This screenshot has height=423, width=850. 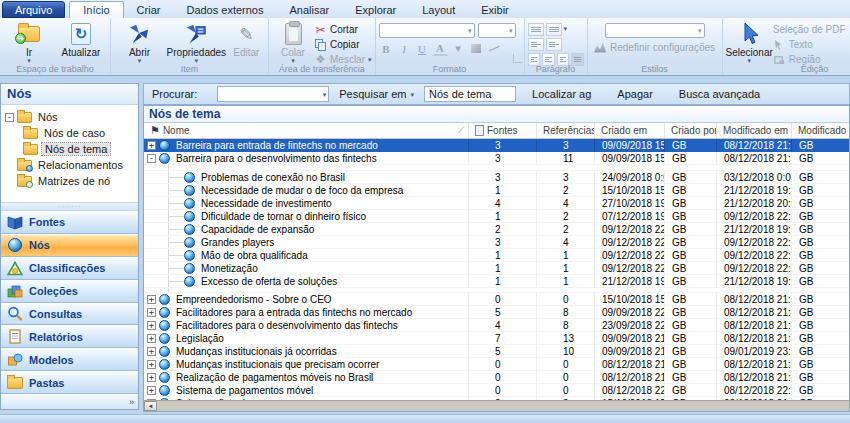 I want to click on table-row: +Legislação71309/09/2018 21:49GB08/12/20…, so click(x=496, y=338).